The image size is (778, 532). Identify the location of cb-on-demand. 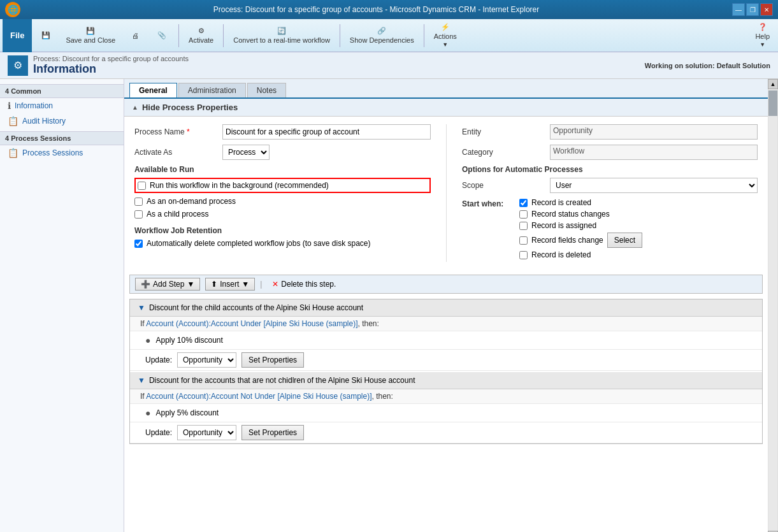
(139, 201).